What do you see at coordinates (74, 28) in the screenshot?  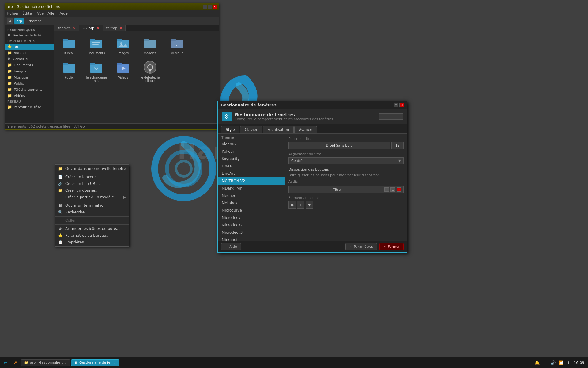 I see `tab-close-themes: ✕` at bounding box center [74, 28].